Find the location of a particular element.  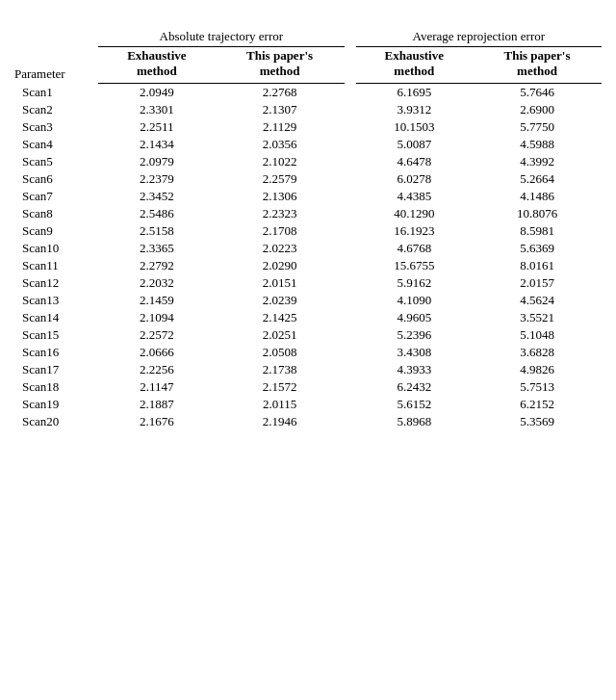

data-cell: 2.1129 is located at coordinates (280, 127).